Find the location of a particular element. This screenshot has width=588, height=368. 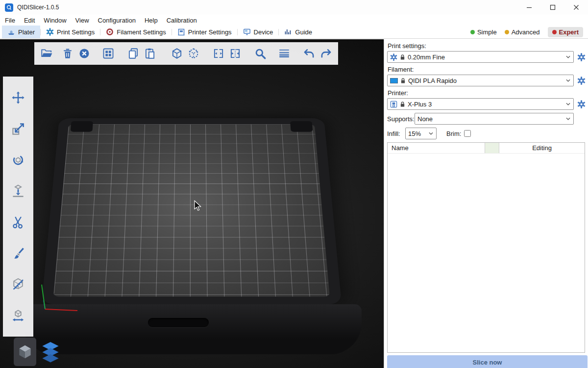

tab-label: Plater is located at coordinates (26, 32).